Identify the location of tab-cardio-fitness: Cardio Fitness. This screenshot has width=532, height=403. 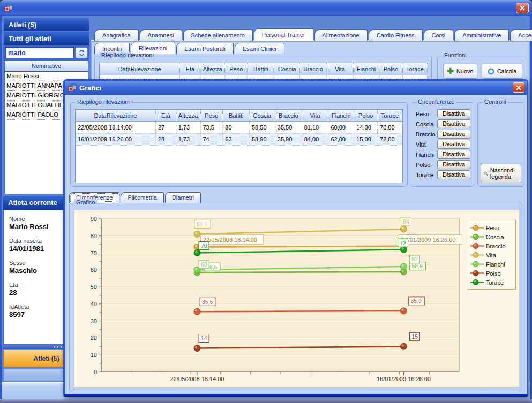
(395, 35).